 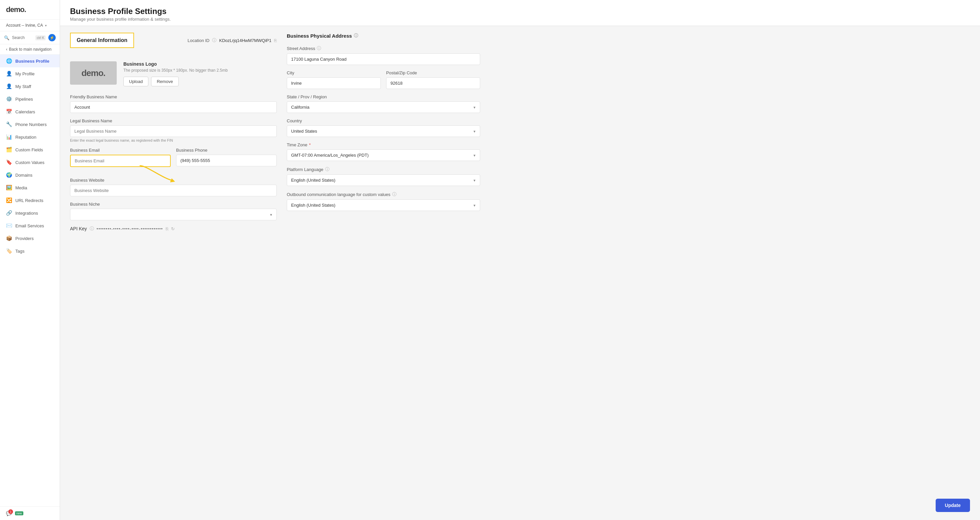 What do you see at coordinates (30, 281) in the screenshot?
I see `sidebar-nav: 🌐Business Profile👤My Profile👤My Staff⚙️P…` at bounding box center [30, 281].